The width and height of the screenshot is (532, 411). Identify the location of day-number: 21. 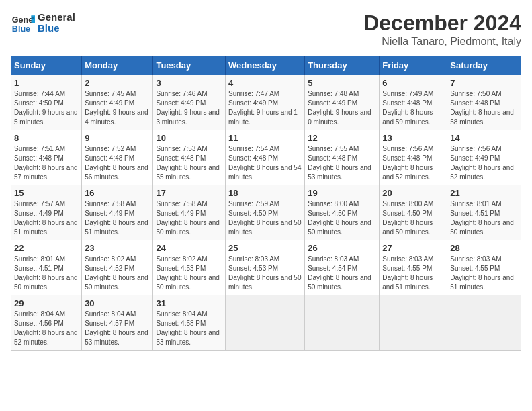
(484, 193).